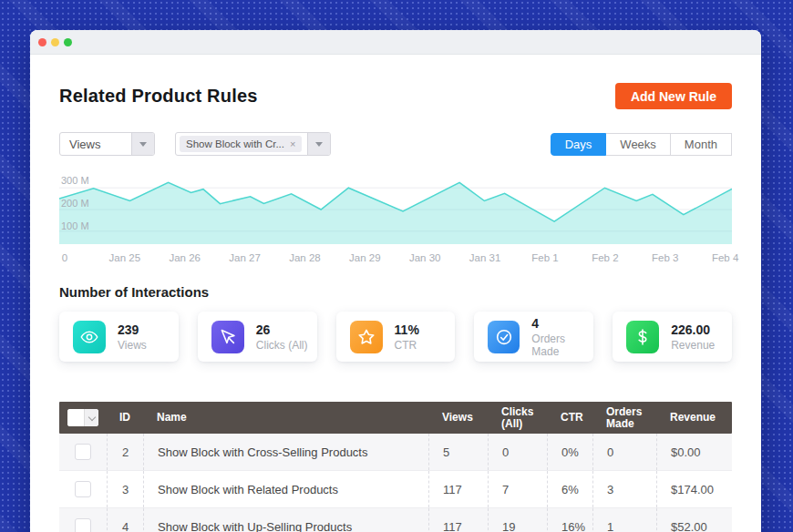 This screenshot has width=793, height=532. Describe the element at coordinates (396, 337) in the screenshot. I see `stat-cards: 239 Views 26 Clicks (All) 11% CTR` at that location.